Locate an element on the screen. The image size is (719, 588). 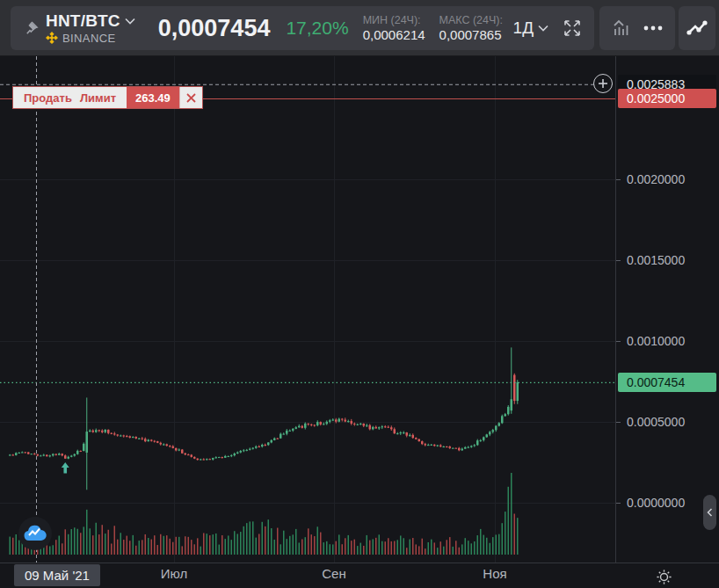
exchange-row: BINANCE is located at coordinates (91, 38).